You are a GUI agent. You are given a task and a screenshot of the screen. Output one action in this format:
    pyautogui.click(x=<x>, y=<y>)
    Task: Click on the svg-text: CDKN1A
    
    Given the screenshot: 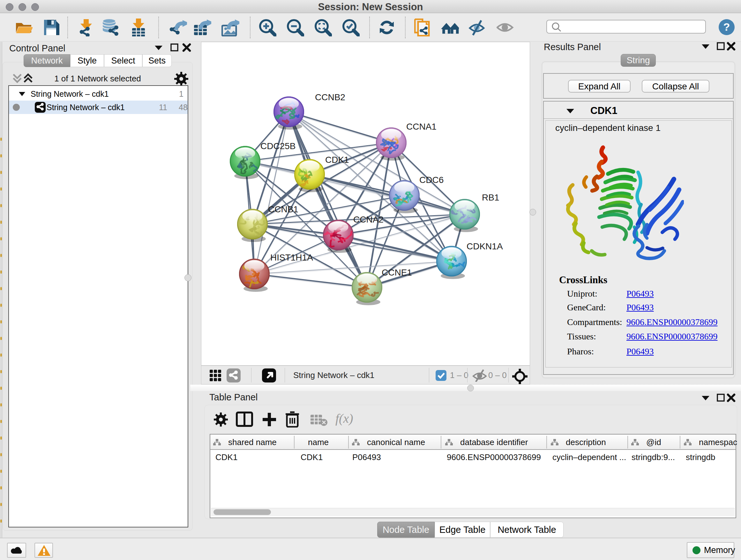 What is the action you would take?
    pyautogui.click(x=485, y=246)
    